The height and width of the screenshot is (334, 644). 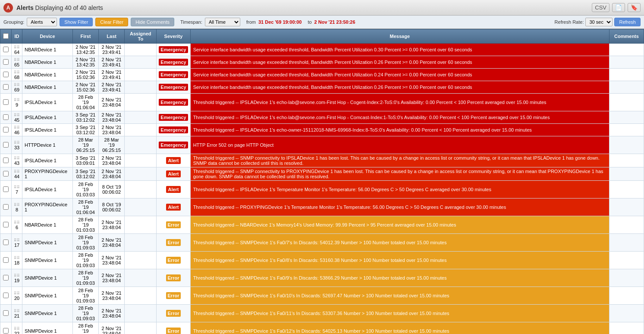 What do you see at coordinates (600, 8) in the screenshot?
I see `csv-button: CSV` at bounding box center [600, 8].